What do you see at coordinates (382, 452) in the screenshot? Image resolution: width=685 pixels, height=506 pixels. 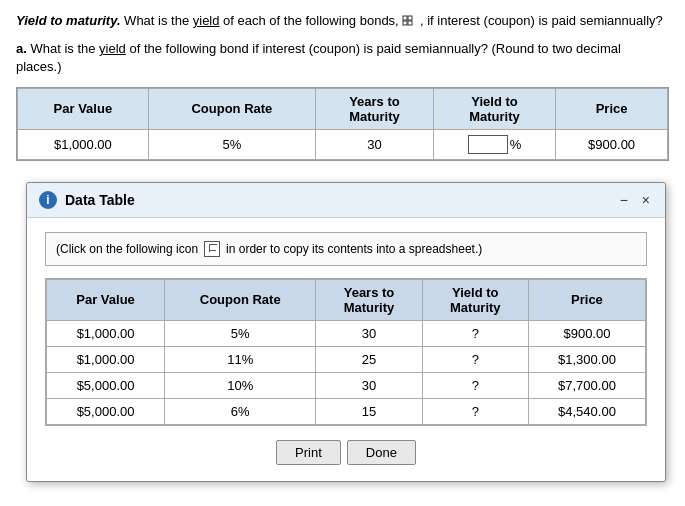 I see `done-button: Done` at bounding box center [382, 452].